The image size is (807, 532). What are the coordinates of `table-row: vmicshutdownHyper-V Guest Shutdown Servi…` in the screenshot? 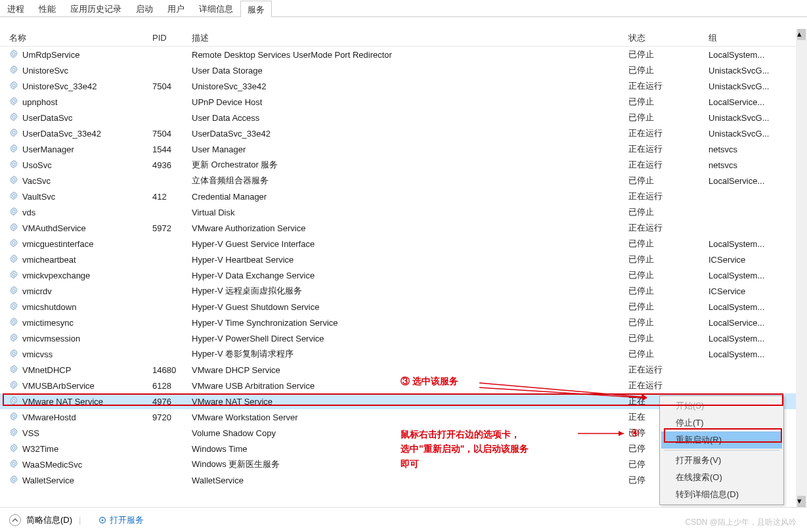 It's located at (403, 307).